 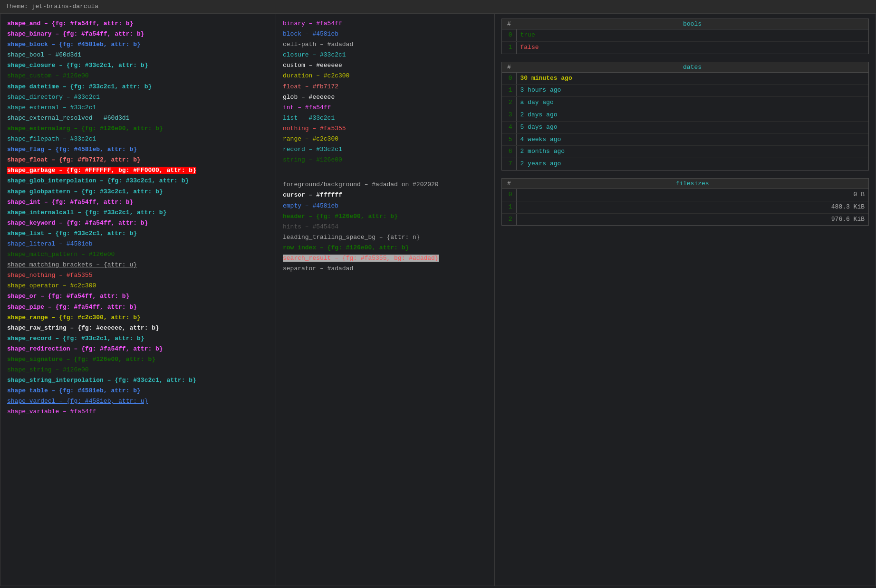 I want to click on code-line: shape_float – {fg: #fb7172, attr: b}, so click(x=138, y=160).